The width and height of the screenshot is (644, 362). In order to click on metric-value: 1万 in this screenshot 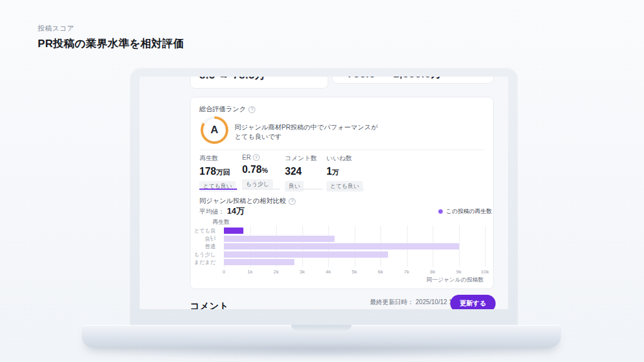, I will do `click(345, 172)`.